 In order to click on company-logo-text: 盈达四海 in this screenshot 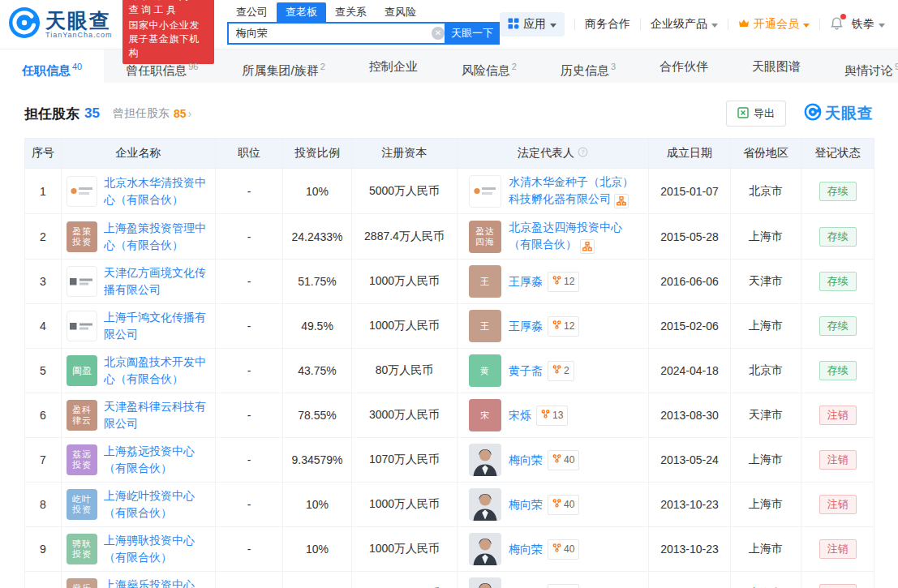, I will do `click(485, 237)`.